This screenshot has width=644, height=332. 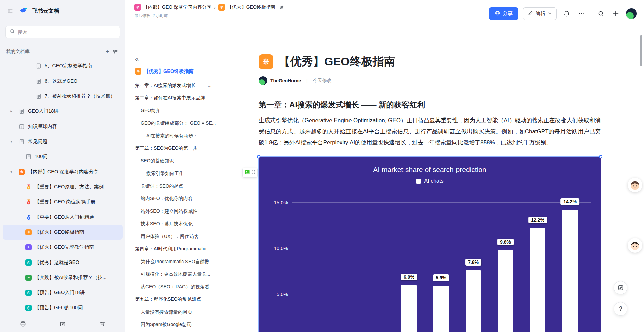 I want to click on outline-item: 站内SEO：优化你的内容, so click(x=182, y=199).